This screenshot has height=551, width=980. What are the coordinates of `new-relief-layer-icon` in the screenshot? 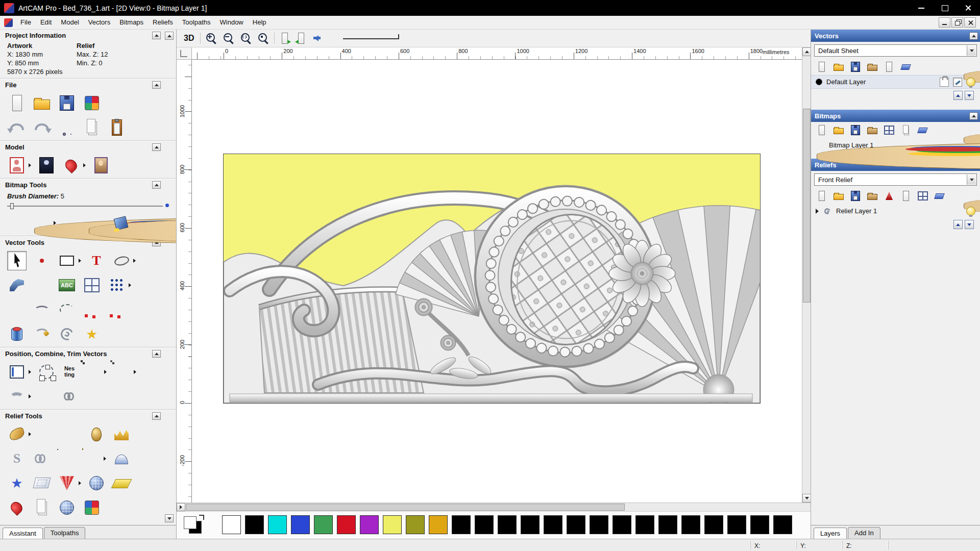 It's located at (822, 196).